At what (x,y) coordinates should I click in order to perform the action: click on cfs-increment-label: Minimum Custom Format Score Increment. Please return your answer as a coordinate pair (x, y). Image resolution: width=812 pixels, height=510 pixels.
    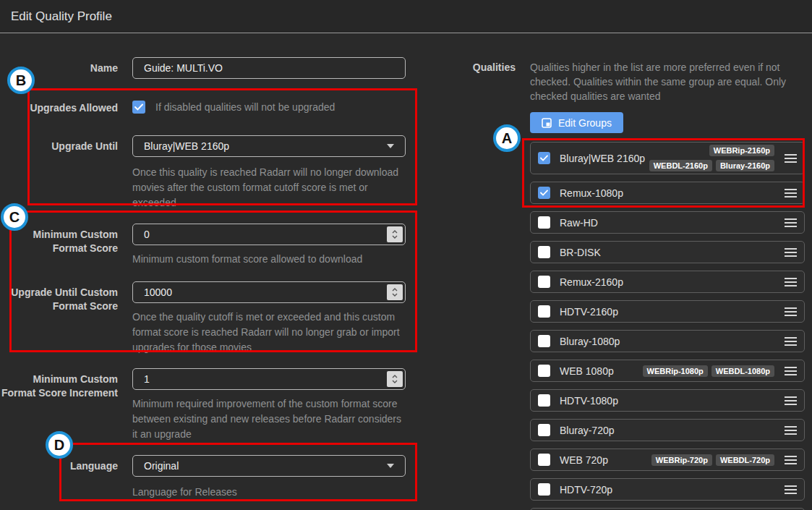
    Looking at the image, I should click on (59, 405).